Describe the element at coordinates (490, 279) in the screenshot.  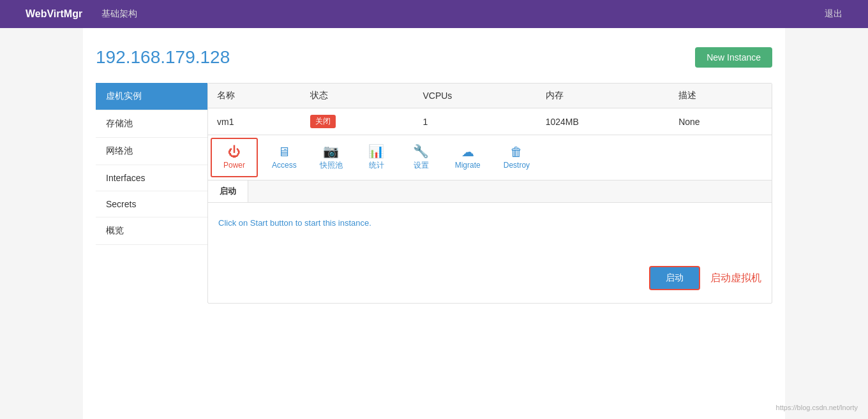
I see `start-action-area: 启动 启动虚拟机` at that location.